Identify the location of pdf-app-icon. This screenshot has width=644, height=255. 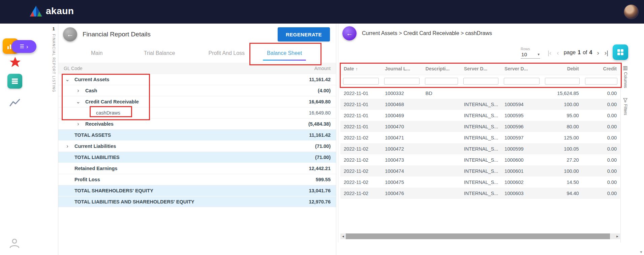
(15, 62).